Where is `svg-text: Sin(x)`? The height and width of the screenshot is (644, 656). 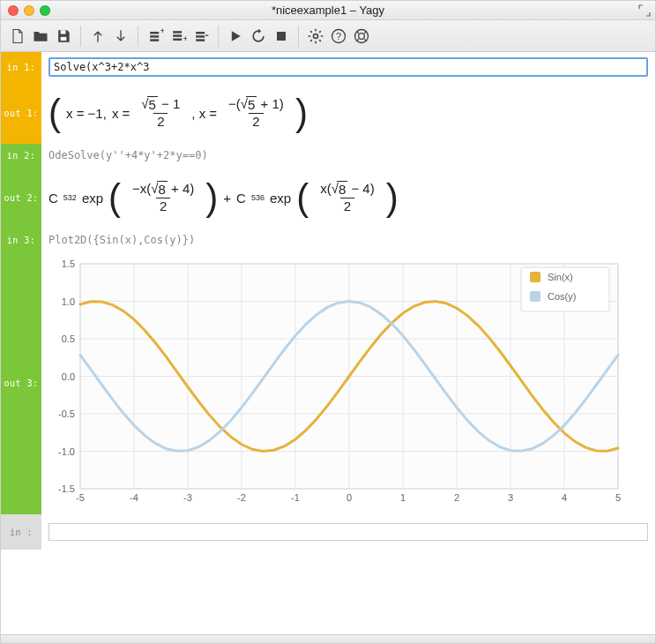 svg-text: Sin(x) is located at coordinates (561, 277).